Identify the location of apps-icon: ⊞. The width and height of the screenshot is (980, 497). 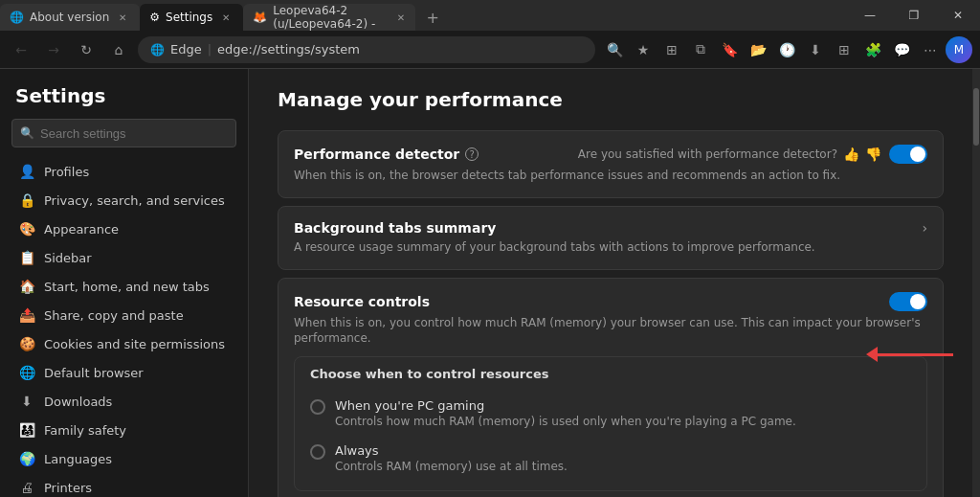
(844, 50).